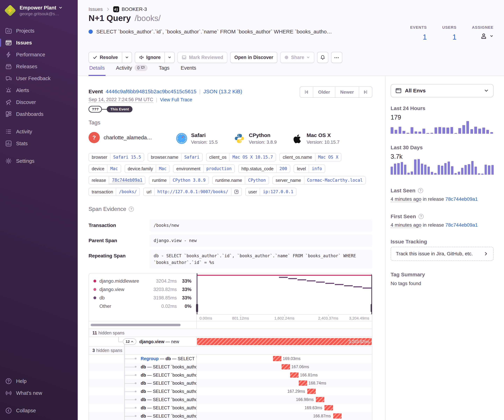  Describe the element at coordinates (202, 57) in the screenshot. I see `mark-reviewed-button: Mark Reviewed` at that location.